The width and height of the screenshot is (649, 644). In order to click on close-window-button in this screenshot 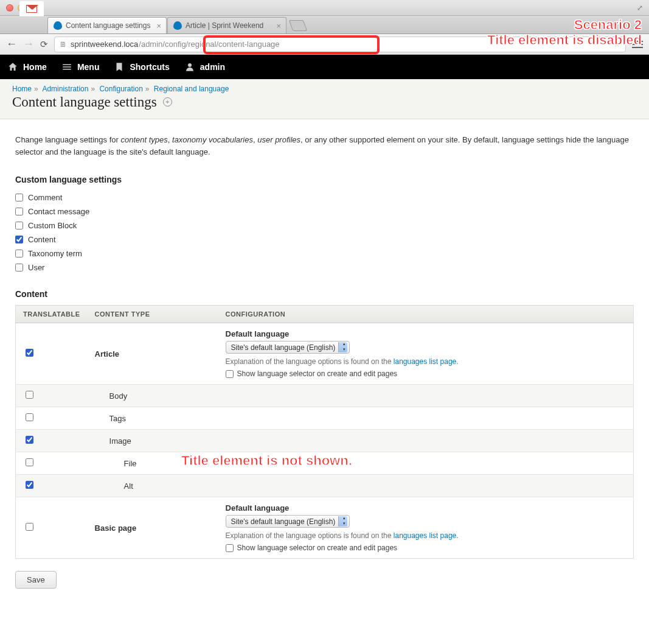, I will do `click(10, 8)`.